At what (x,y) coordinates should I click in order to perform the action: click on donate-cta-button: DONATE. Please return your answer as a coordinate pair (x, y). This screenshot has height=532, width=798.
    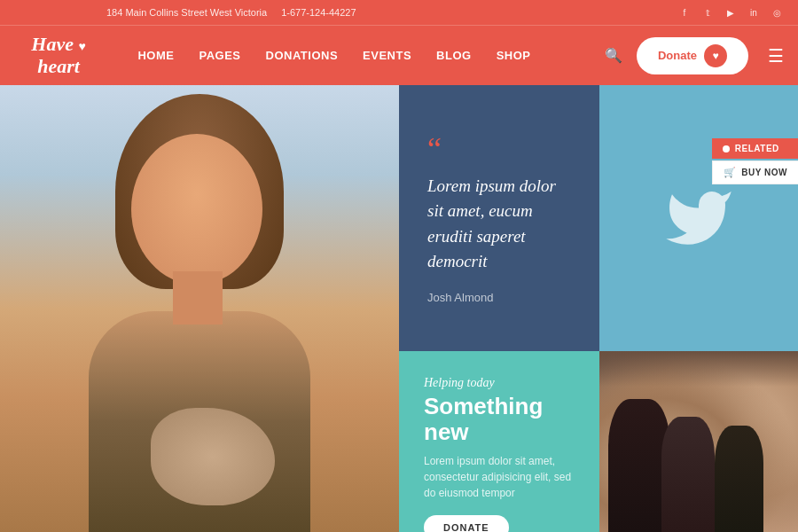
    Looking at the image, I should click on (466, 523).